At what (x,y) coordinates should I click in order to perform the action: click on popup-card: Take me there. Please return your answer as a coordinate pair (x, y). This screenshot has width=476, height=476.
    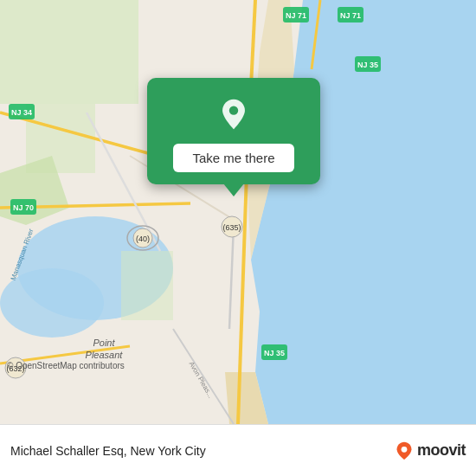
    Looking at the image, I should click on (234, 132).